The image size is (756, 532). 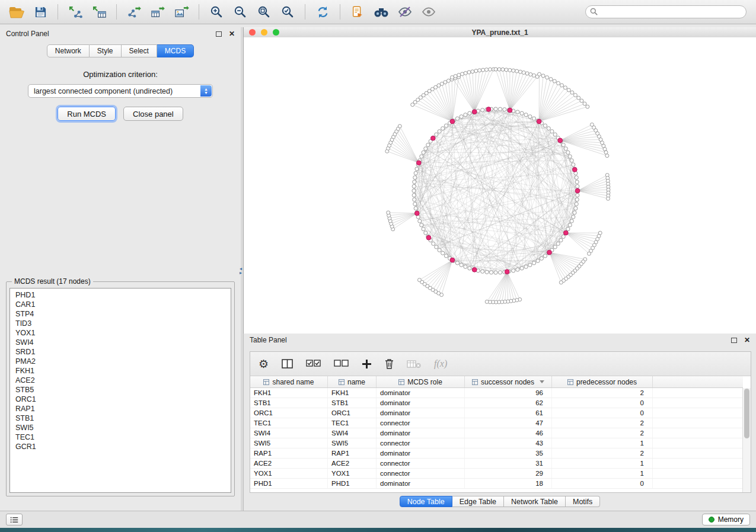 I want to click on share-document-icon, so click(x=358, y=12).